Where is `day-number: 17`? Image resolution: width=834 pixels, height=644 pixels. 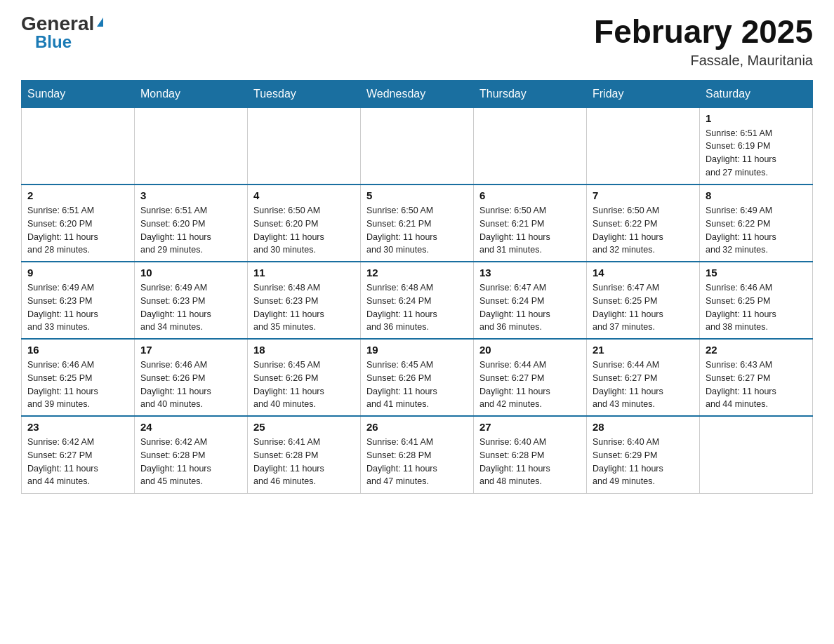 day-number: 17 is located at coordinates (191, 349).